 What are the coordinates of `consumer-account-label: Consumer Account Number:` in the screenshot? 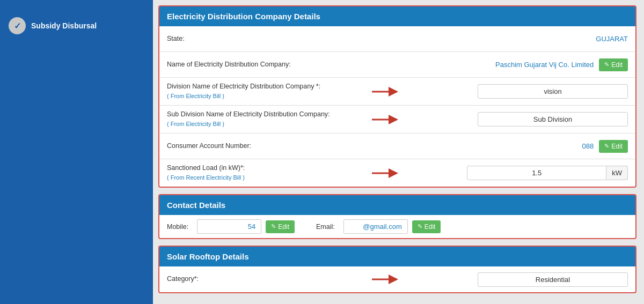 It's located at (269, 146).